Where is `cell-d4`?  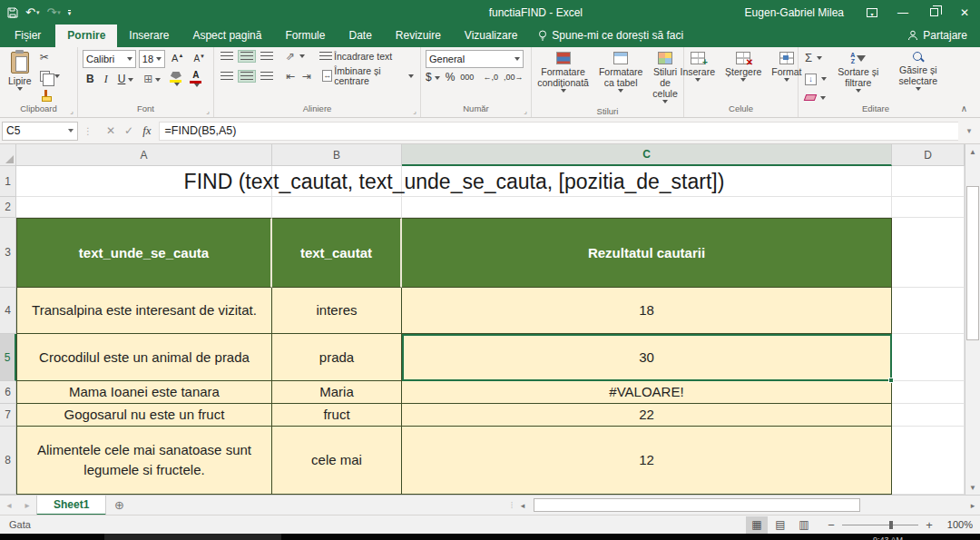 cell-d4 is located at coordinates (928, 310).